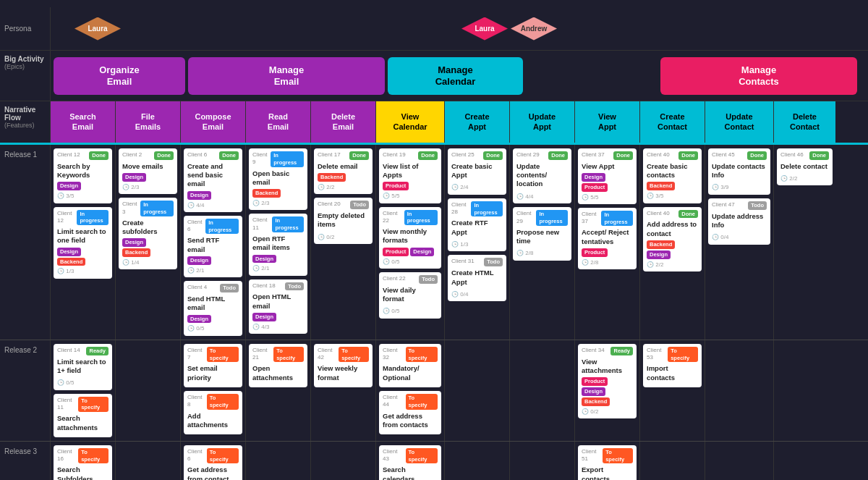 This screenshot has height=480, width=868. I want to click on r3-create-appt, so click(477, 460).